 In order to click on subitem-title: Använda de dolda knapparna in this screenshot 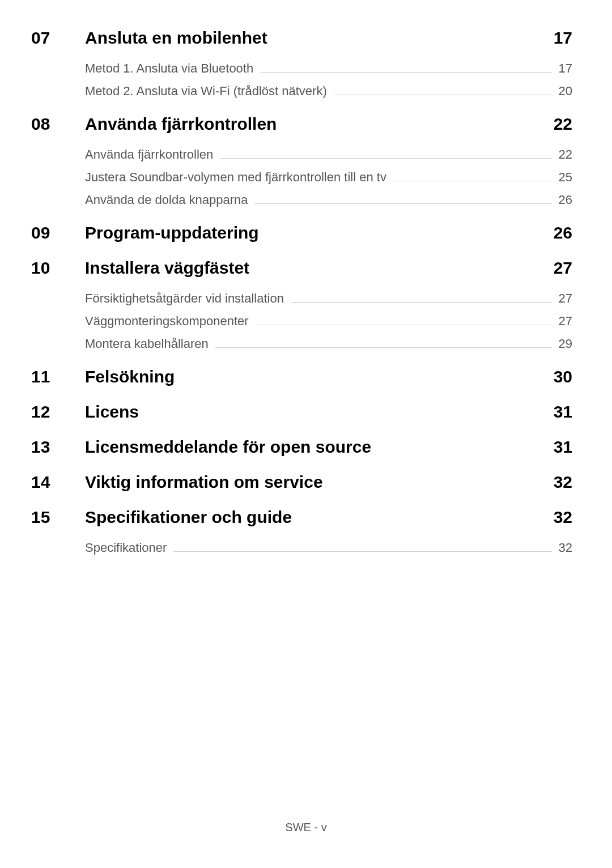, I will do `click(167, 200)`.